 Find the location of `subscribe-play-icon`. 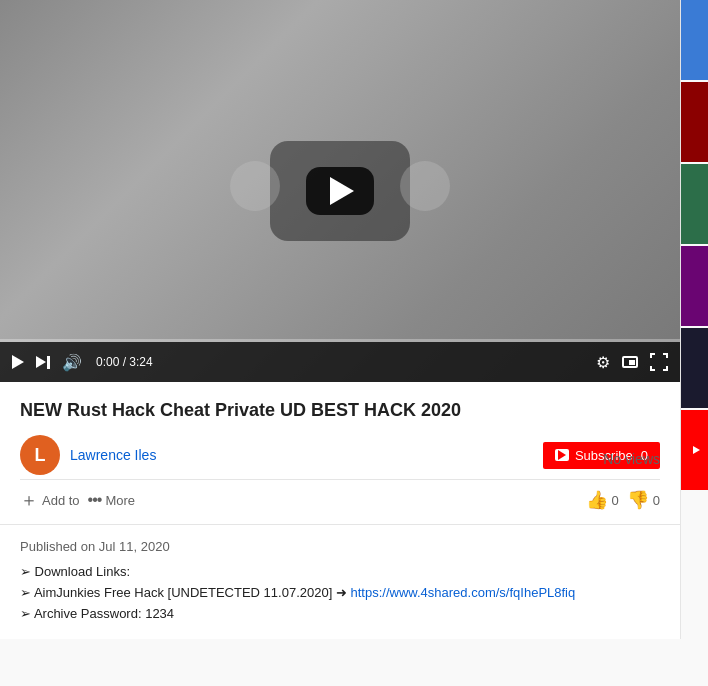

subscribe-play-icon is located at coordinates (562, 455).